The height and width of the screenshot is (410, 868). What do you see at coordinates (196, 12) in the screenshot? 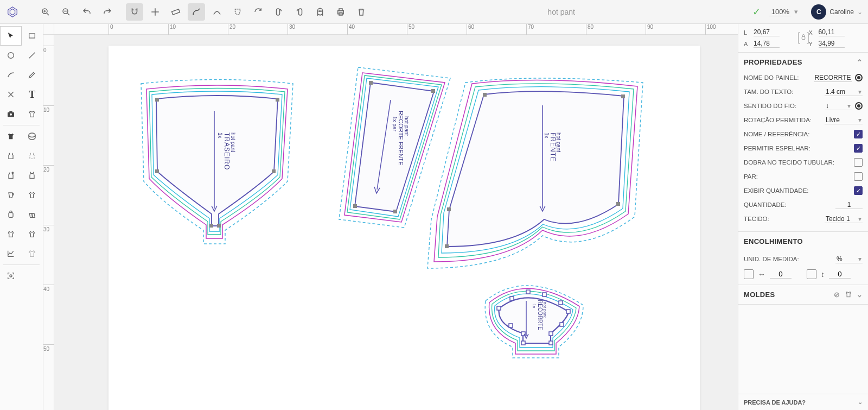
I see `pen-tool-icon` at bounding box center [196, 12].